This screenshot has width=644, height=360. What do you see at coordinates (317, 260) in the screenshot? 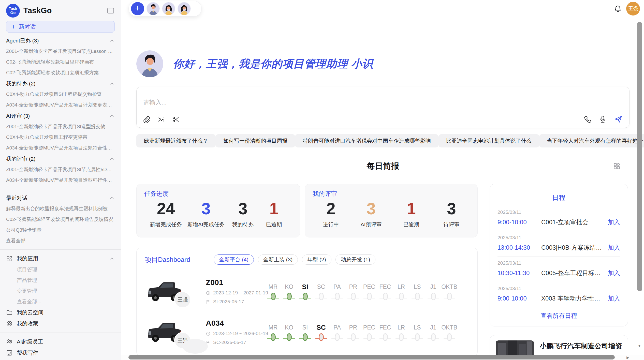
I see `filter-tab: 年型 (2)` at bounding box center [317, 260].